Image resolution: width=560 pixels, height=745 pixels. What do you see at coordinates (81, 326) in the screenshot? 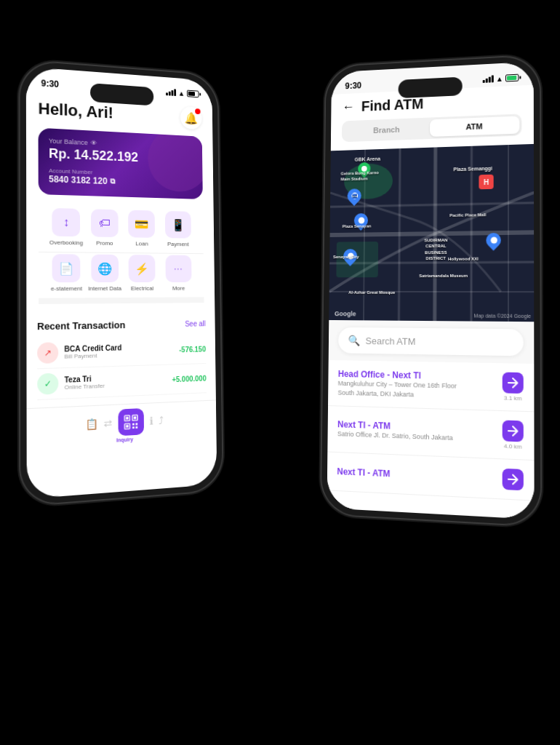
I see `recent-title: Recent Transaction` at bounding box center [81, 326].